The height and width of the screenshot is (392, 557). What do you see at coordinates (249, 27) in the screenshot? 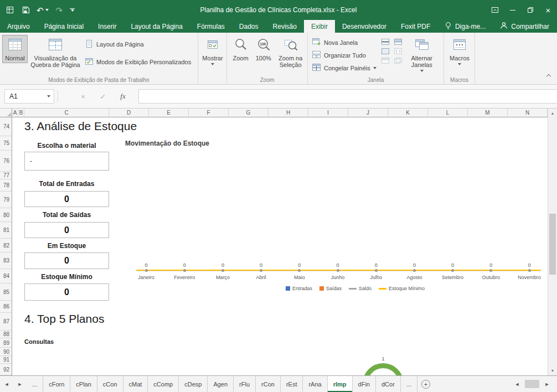
I see `ribbon-tab-dados: Dados` at bounding box center [249, 27].